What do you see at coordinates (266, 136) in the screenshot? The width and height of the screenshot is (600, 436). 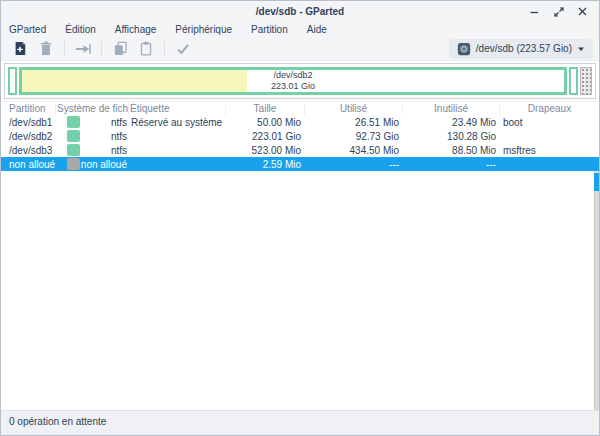 I see `size-value: 223.01 Gio` at bounding box center [266, 136].